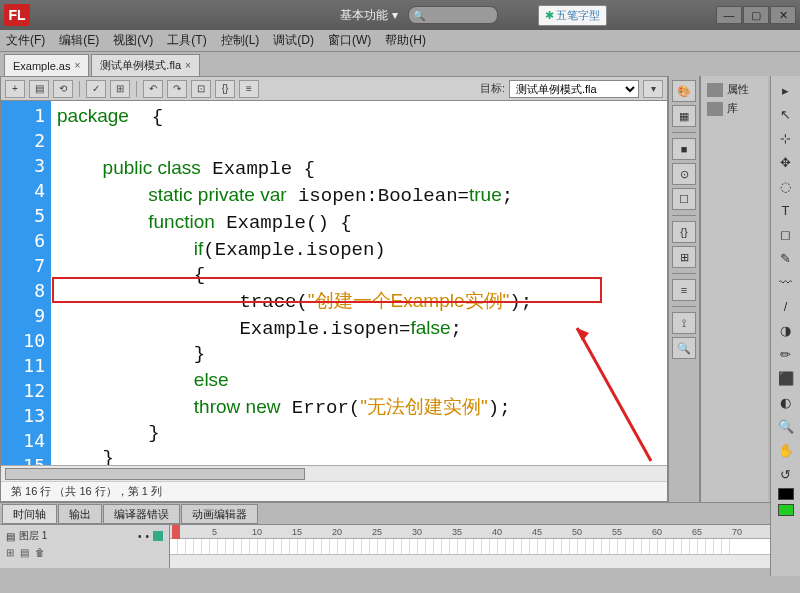 The width and height of the screenshot is (800, 593). Describe the element at coordinates (80, 514) in the screenshot. I see `bottom-tab: 输出` at that location.